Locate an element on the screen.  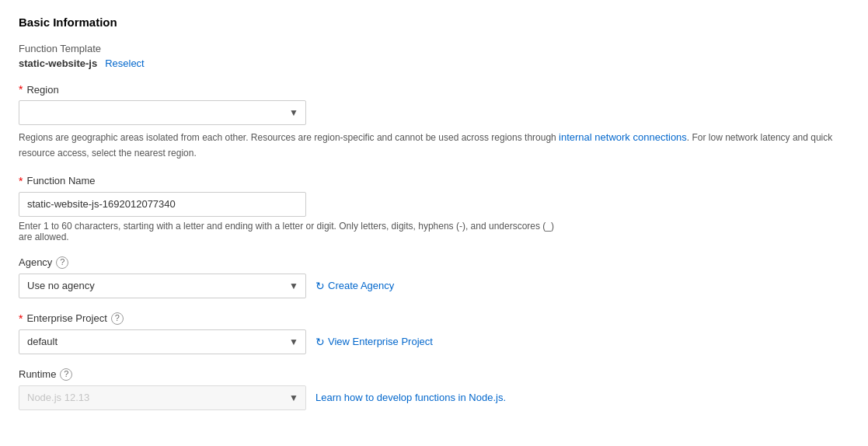
agency-select-wrapper: Use no agency ▼ is located at coordinates (162, 286).